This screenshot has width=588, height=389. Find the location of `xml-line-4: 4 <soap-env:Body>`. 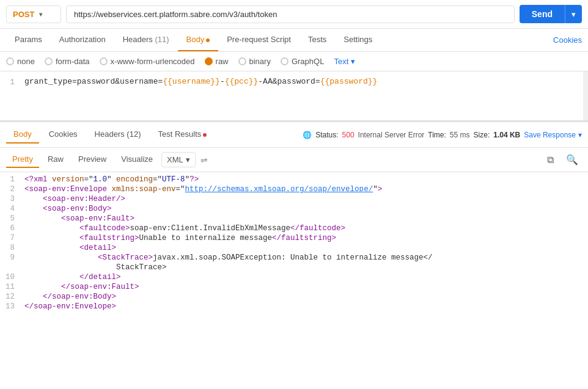

xml-line-4: 4 <soap-env:Body> is located at coordinates (294, 209).